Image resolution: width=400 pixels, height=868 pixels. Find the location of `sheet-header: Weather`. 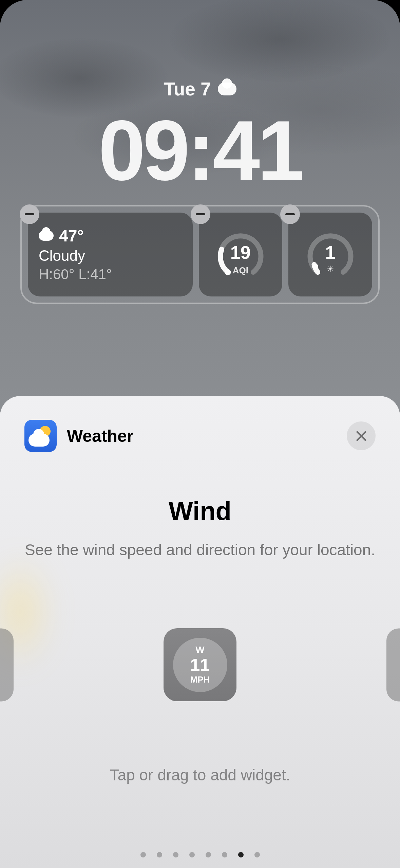

sheet-header: Weather is located at coordinates (200, 436).